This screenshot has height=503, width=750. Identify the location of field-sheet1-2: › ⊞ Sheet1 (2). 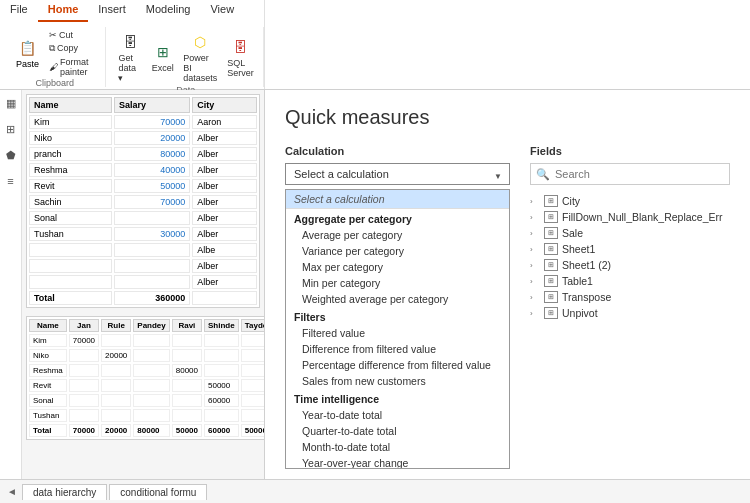
(630, 265).